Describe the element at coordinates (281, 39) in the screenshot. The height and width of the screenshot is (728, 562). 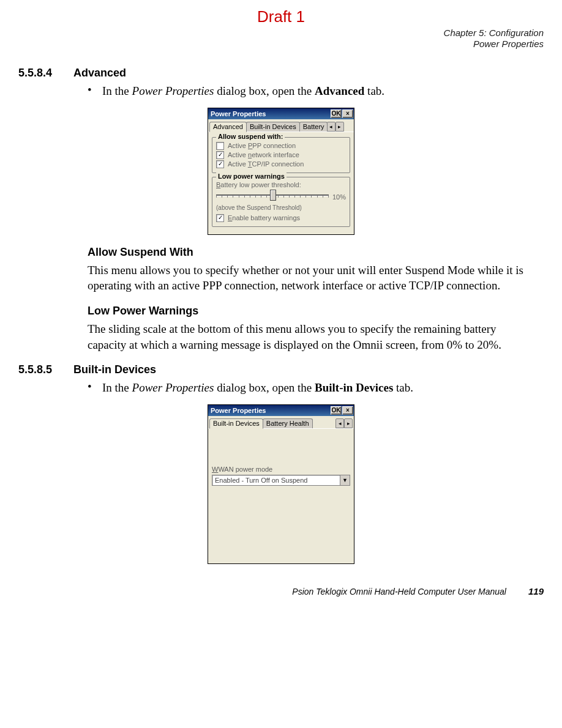
I see `chapter-header: Chapter 5: Configuration Power Propertie…` at that location.